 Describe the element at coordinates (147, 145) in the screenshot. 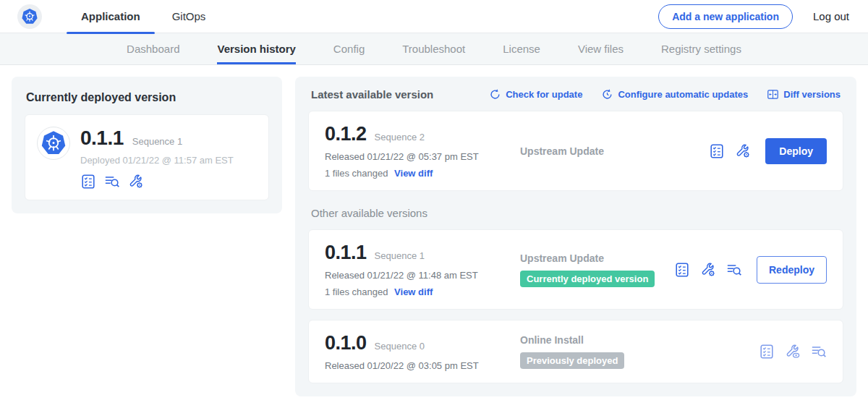

I see `currently-deployed-panel: Currently deployed version 0.1.1 Sequenc…` at that location.